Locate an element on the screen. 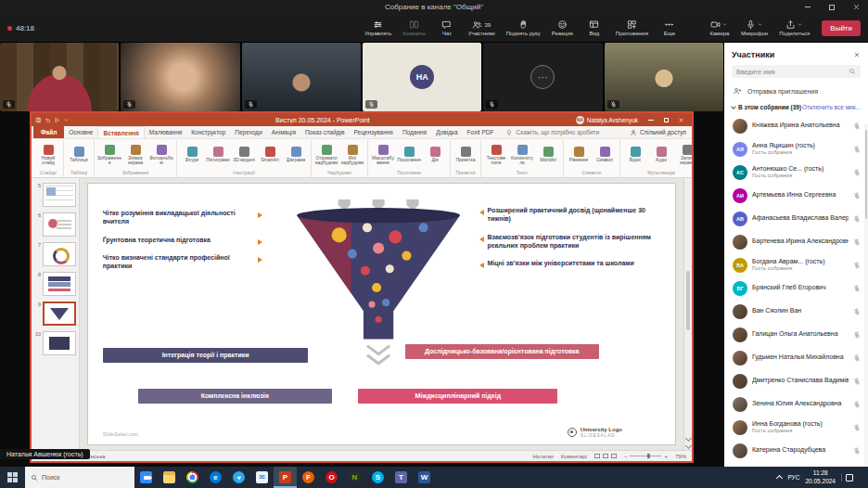  participant-row: АСАнтонюшко Се... (гость)Гость собрания is located at coordinates (796, 173).